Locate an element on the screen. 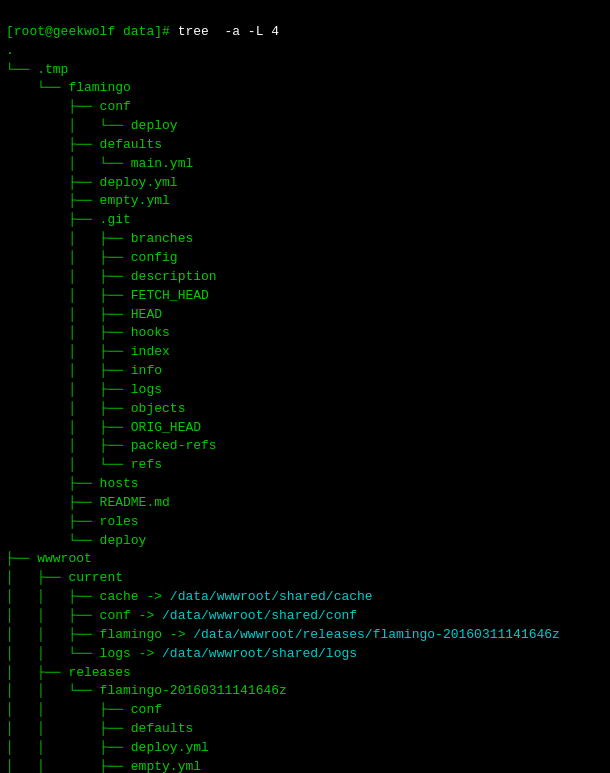  tree-line: │ │ ├── defaults is located at coordinates (305, 730).